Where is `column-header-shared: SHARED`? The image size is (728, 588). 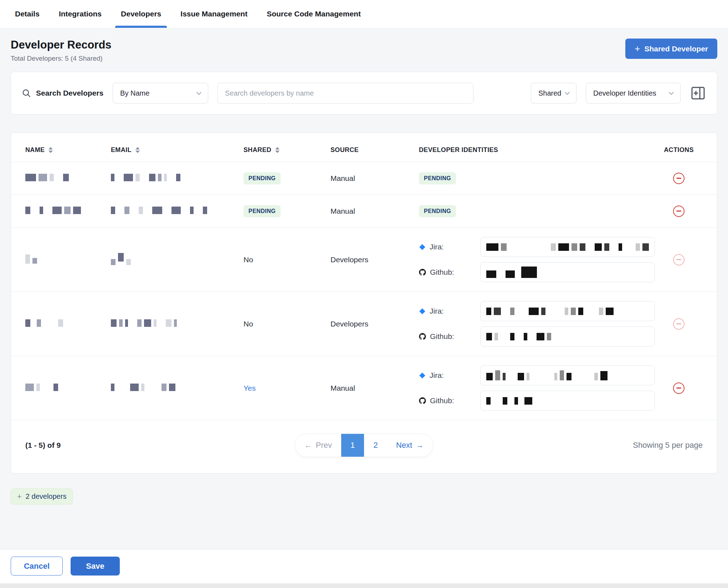
column-header-shared: SHARED is located at coordinates (287, 150).